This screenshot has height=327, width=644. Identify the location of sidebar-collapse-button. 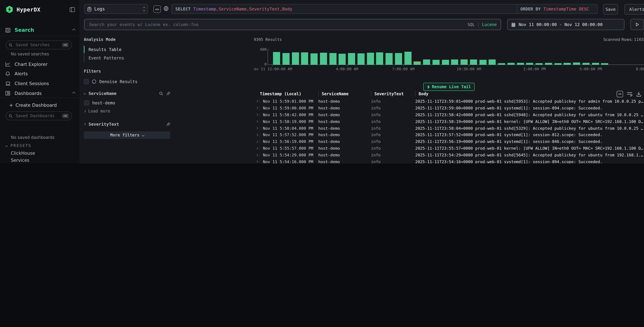
(72, 10).